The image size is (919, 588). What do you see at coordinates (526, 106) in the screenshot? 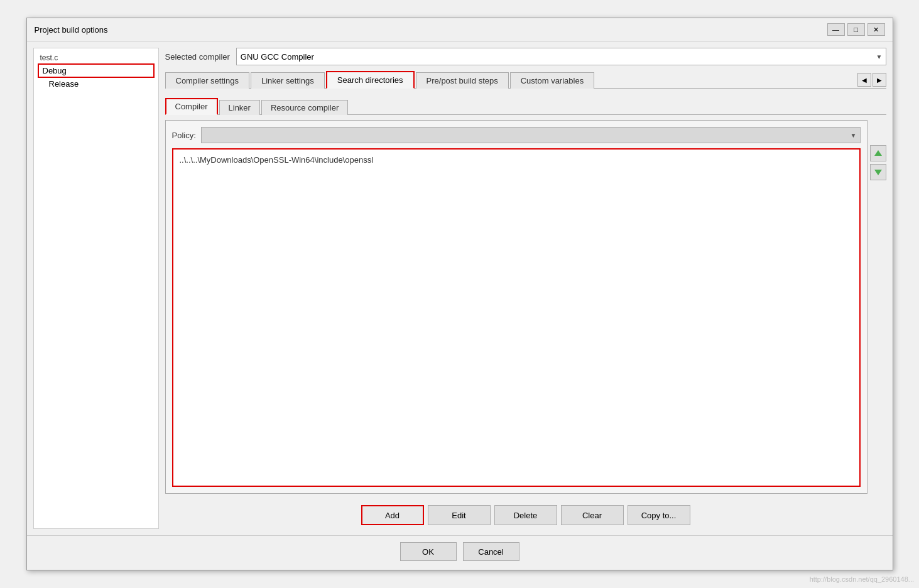
I see `sub-tabs: Compiler Linker Resource compiler` at bounding box center [526, 106].